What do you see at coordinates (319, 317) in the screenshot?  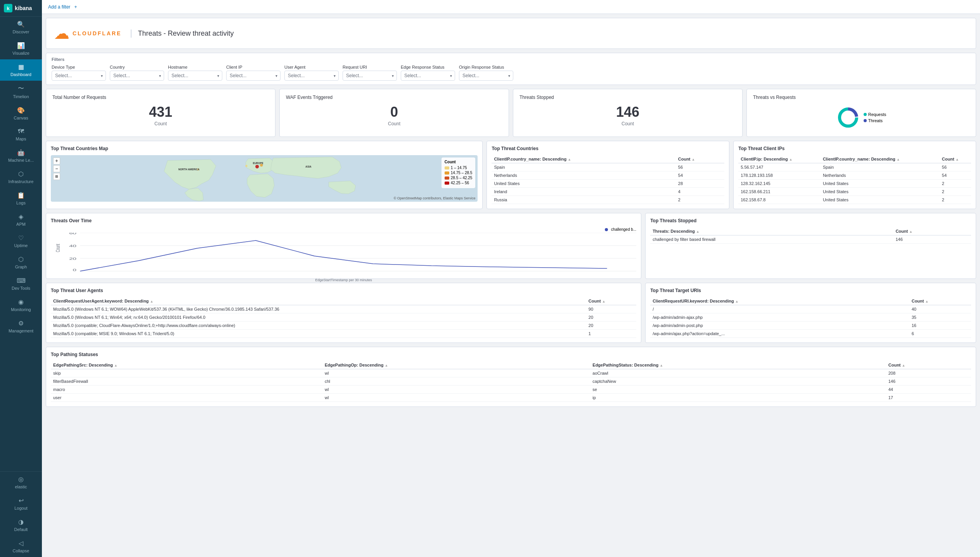 I see `user-agent-string: Mozilla/5.0 (Windows NT 6.1; Win64; x64;…` at bounding box center [319, 317].